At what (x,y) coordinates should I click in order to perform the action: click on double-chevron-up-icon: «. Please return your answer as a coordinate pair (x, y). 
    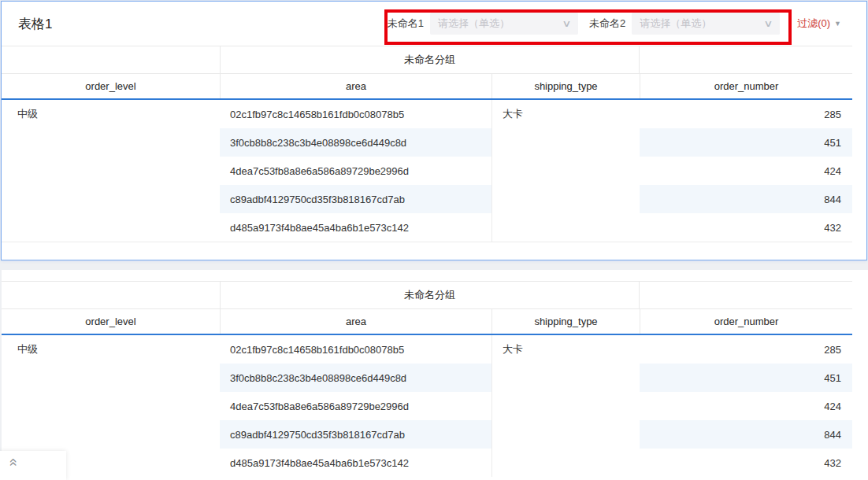
    Looking at the image, I should click on (14, 463).